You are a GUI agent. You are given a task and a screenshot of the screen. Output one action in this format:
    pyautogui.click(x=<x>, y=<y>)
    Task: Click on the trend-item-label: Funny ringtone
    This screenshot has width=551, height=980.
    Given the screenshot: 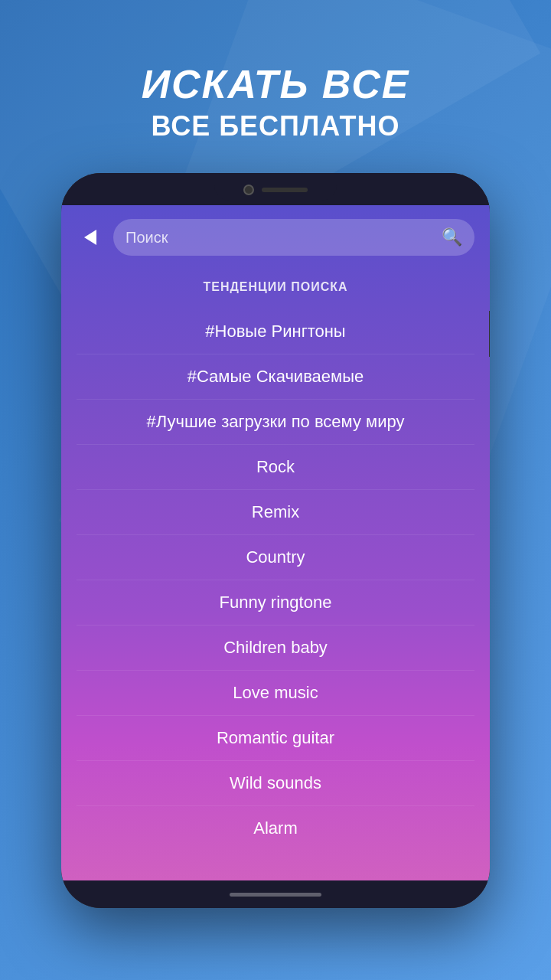 What is the action you would take?
    pyautogui.click(x=276, y=602)
    